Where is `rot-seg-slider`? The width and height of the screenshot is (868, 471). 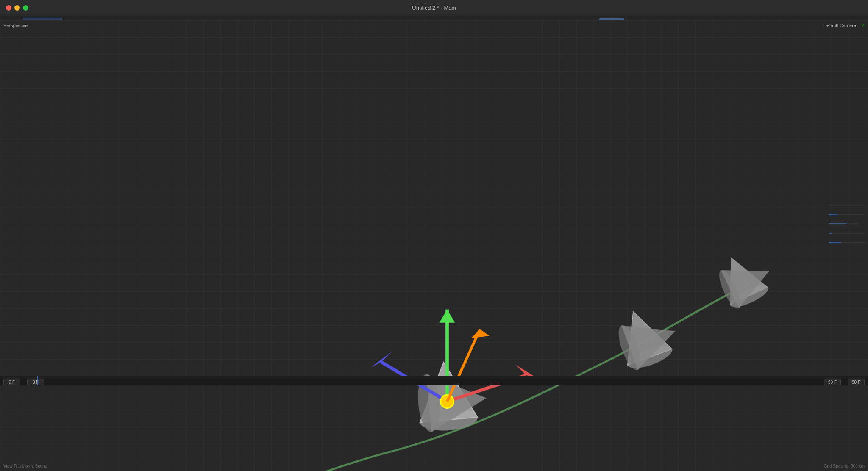 rot-seg-slider is located at coordinates (847, 242).